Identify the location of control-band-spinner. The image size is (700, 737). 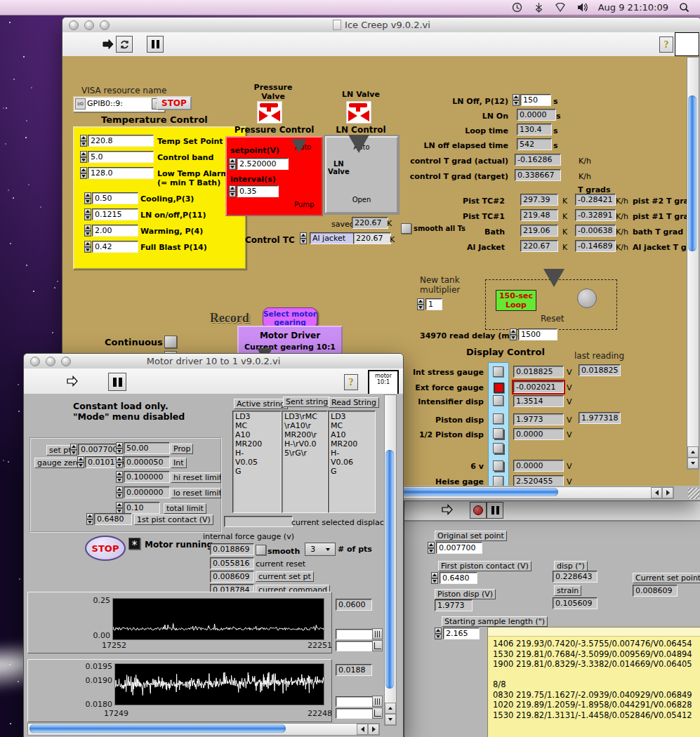
(84, 157).